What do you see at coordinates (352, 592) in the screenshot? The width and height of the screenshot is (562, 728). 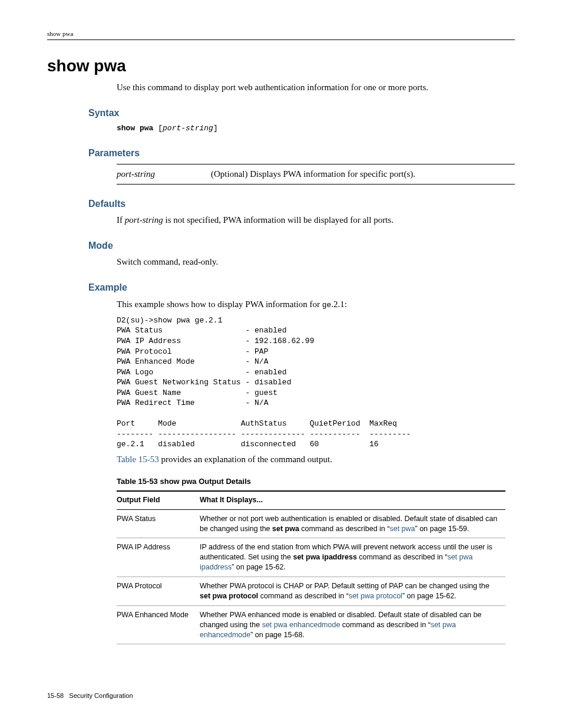 I see `desc-cell: Whether PWA protocol is CHAP or PAP. Def…` at bounding box center [352, 592].